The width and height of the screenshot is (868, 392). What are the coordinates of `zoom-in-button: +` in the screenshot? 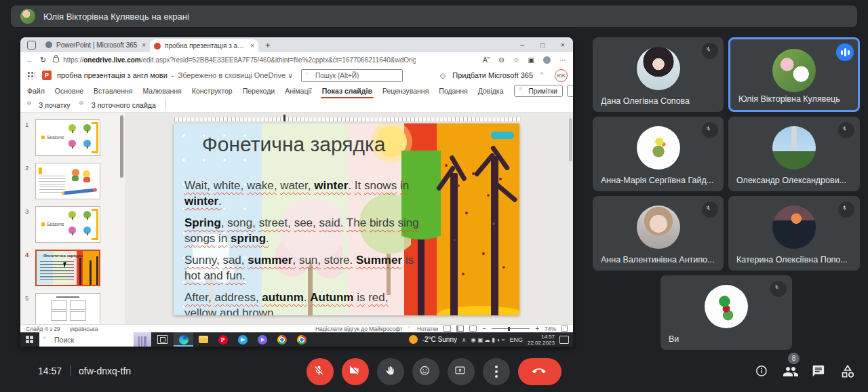 It's located at (537, 328).